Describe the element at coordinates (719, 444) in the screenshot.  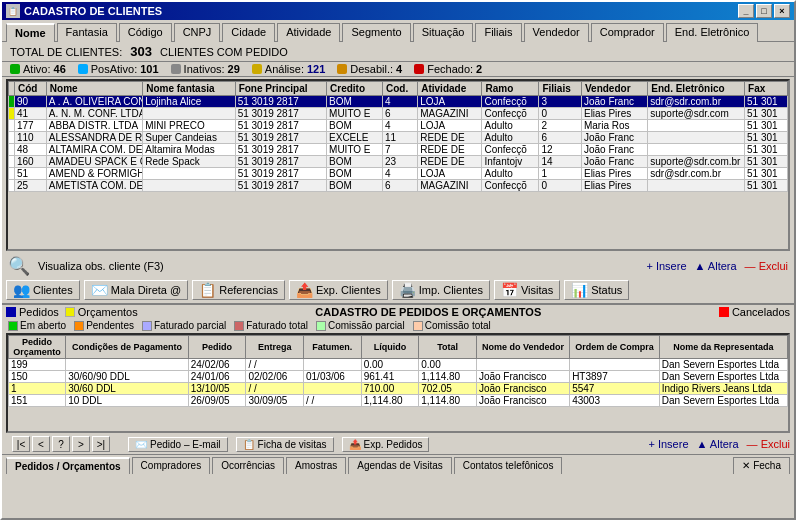
I see `orders-iae: + Insere ▲ Altera — Exclui` at that location.